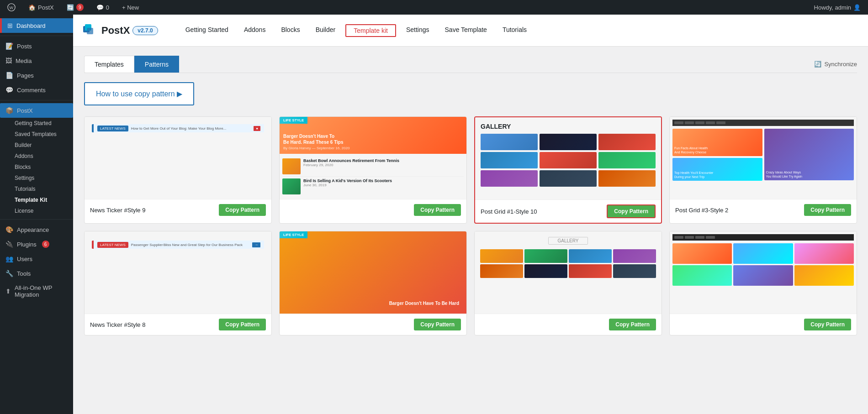 This screenshot has height=414, width=868. Describe the element at coordinates (568, 273) in the screenshot. I see `card-preview-gallery-bottom: GALLERY` at that location.